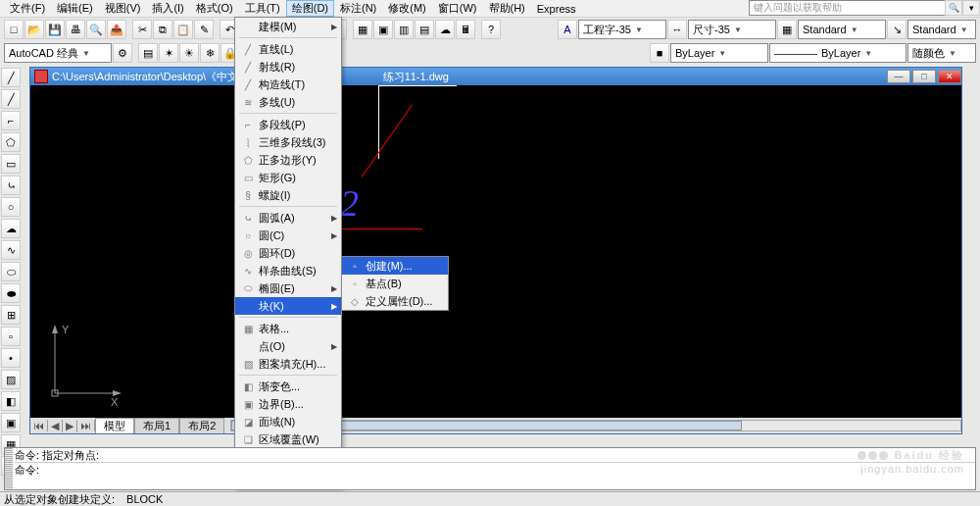  I want to click on submenu-item: ▫基点(B), so click(395, 283).